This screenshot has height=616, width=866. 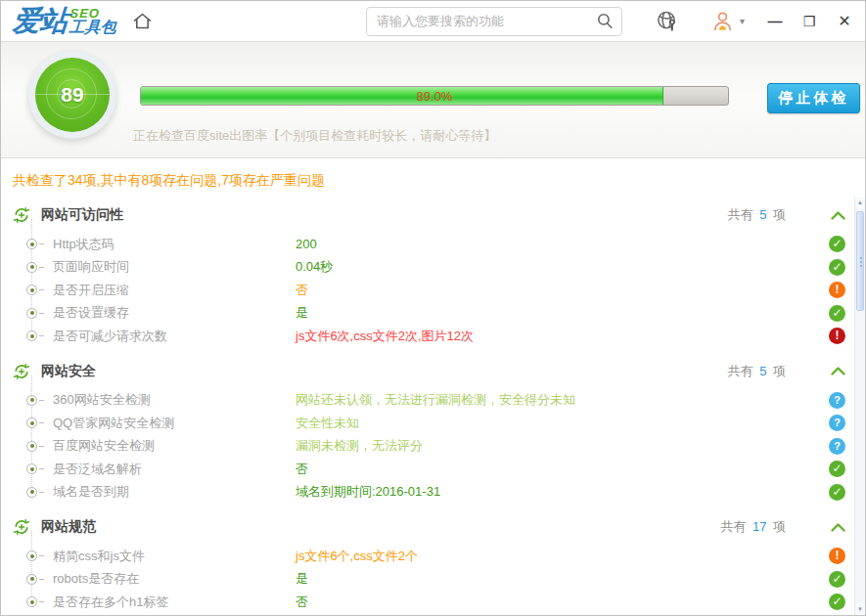 What do you see at coordinates (860, 609) in the screenshot?
I see `scroll-down-button: ▼` at bounding box center [860, 609].